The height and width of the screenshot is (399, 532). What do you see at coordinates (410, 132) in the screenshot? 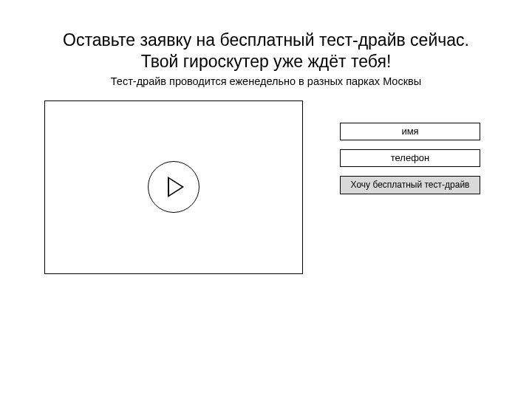
I see `name-field: имя` at bounding box center [410, 132].